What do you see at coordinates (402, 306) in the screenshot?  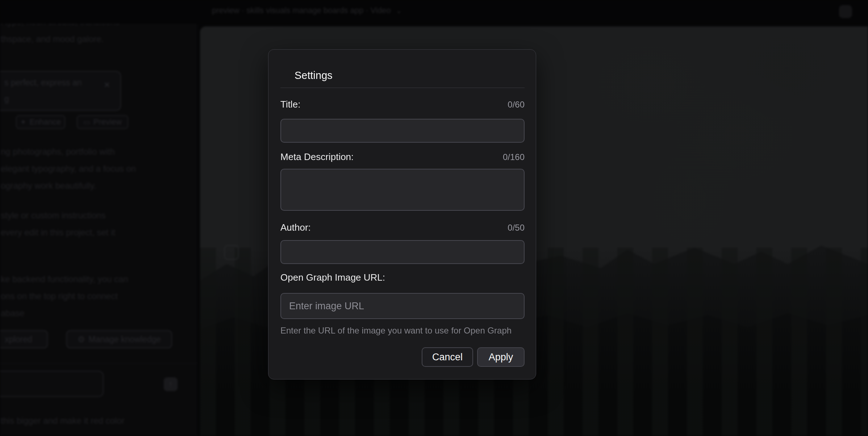 I see `og-image-url-input` at bounding box center [402, 306].